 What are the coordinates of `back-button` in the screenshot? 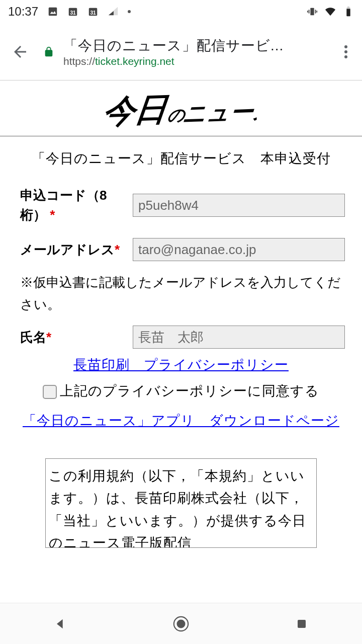 It's located at (20, 52).